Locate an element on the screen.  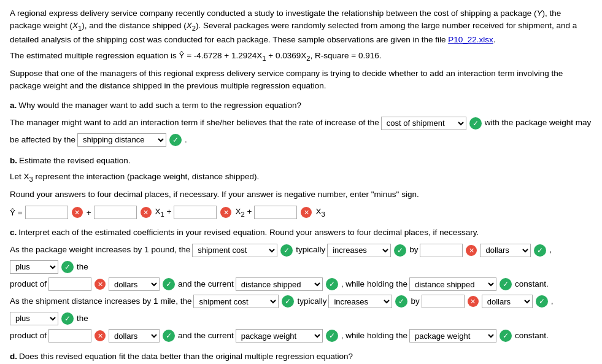
c-r3-t2: typically is located at coordinates (312, 301).